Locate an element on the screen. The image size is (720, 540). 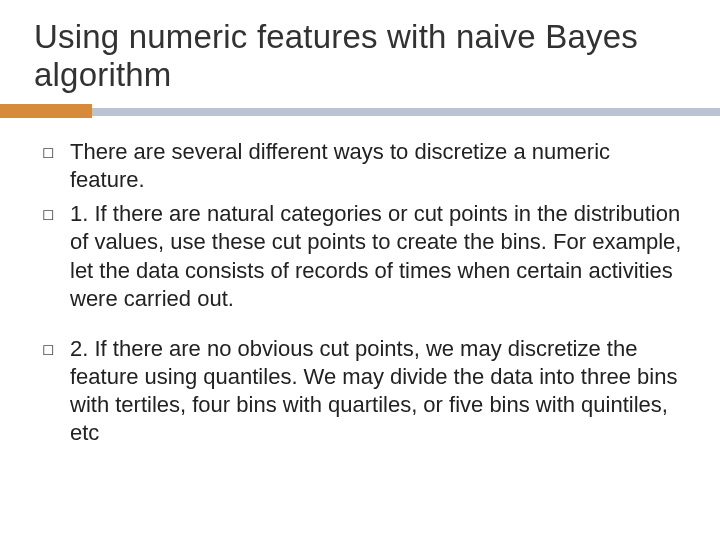
bullet-text: There are several different ways to disc… is located at coordinates (378, 166).